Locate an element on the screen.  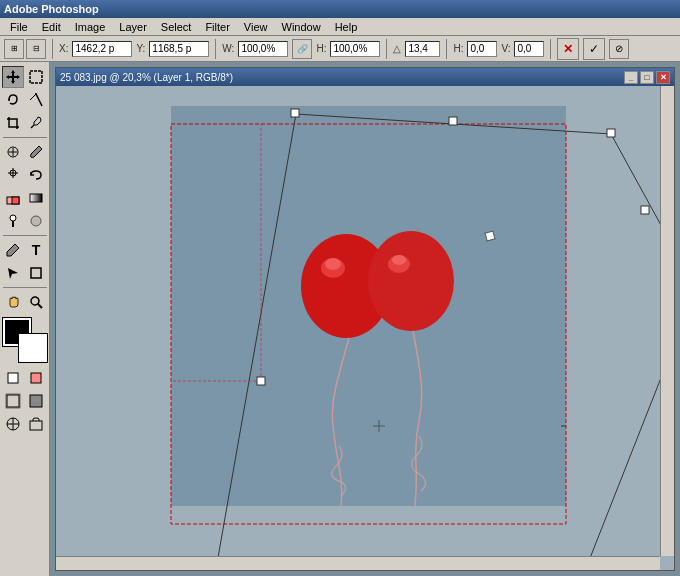
magic-wand-tool is located at coordinates (36, 100).